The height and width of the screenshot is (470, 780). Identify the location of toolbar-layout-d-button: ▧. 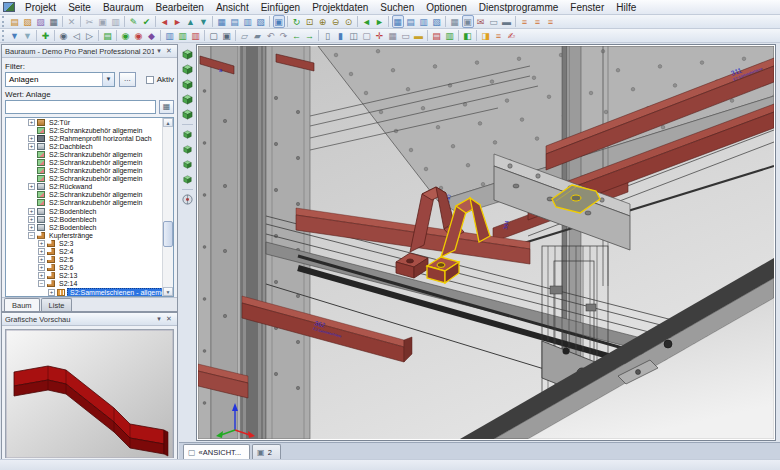
(437, 22).